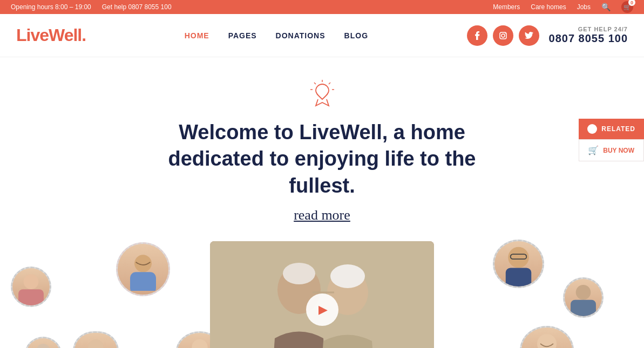 The height and width of the screenshot is (348, 644). What do you see at coordinates (593, 150) in the screenshot?
I see `cart-side-icon: 🛒` at bounding box center [593, 150].